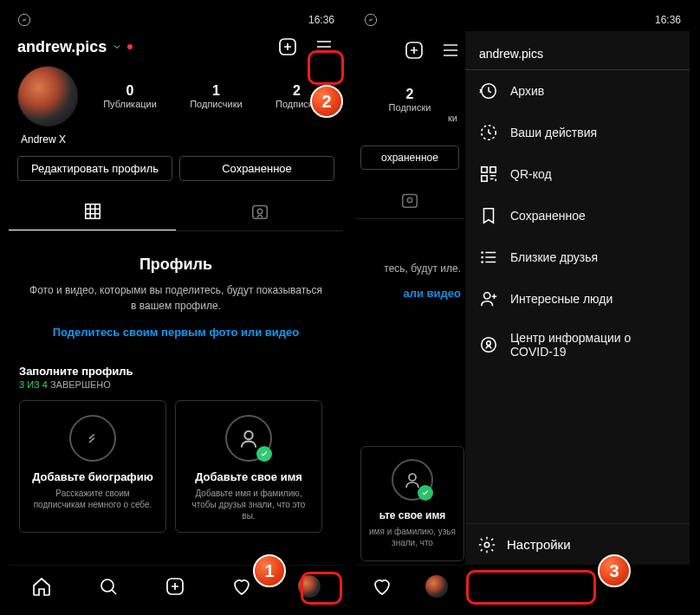 The height and width of the screenshot is (615, 700). I want to click on profile-header: andrew.pics, so click(176, 49).